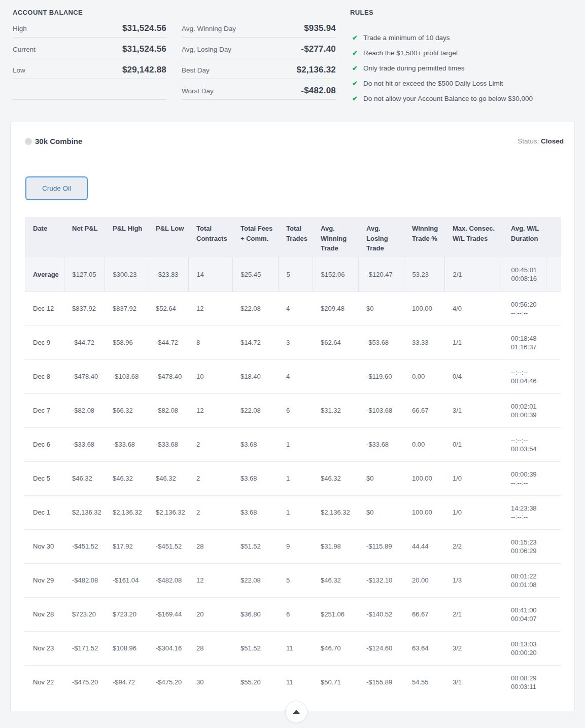 This screenshot has height=728, width=585. Describe the element at coordinates (45, 648) in the screenshot. I see `cell-date: Nov 23` at that location.